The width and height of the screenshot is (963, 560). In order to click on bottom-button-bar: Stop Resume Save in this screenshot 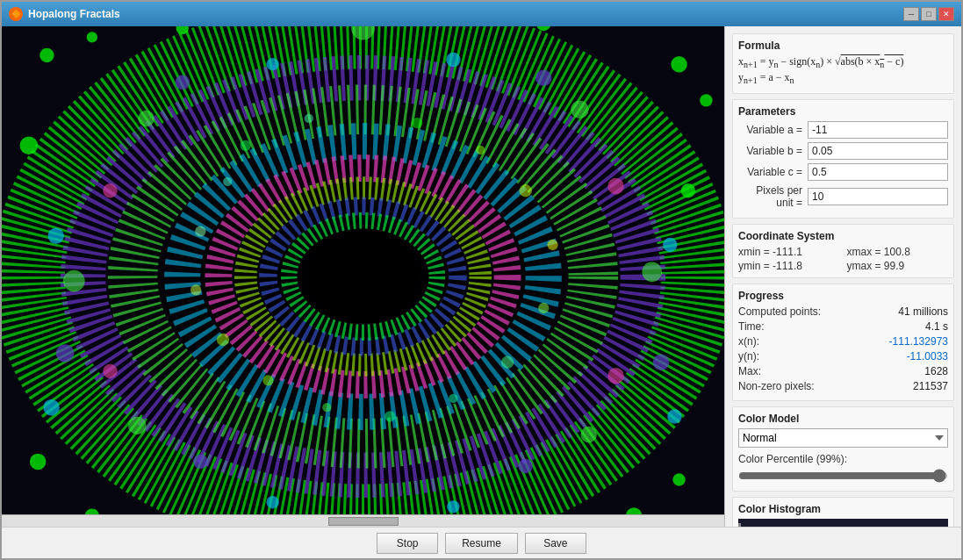, I will do `click(481, 542)`.